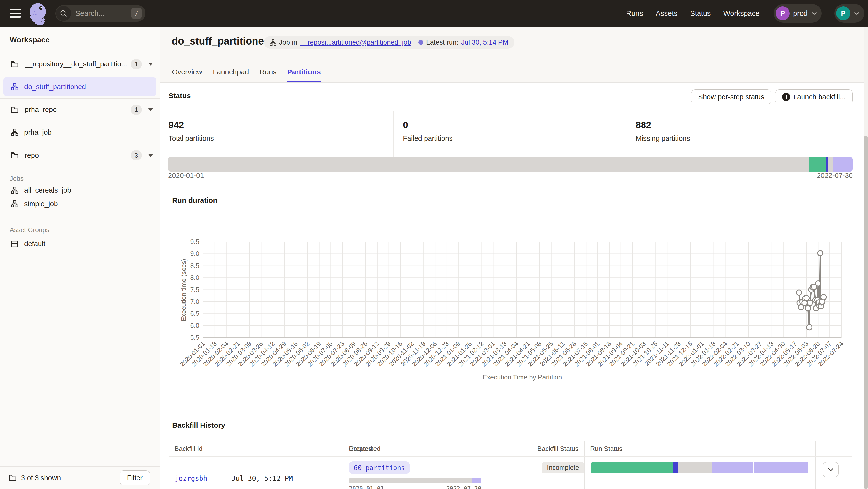 The width and height of the screenshot is (868, 489). Describe the element at coordinates (41, 204) in the screenshot. I see `job-label: simple_job` at that location.